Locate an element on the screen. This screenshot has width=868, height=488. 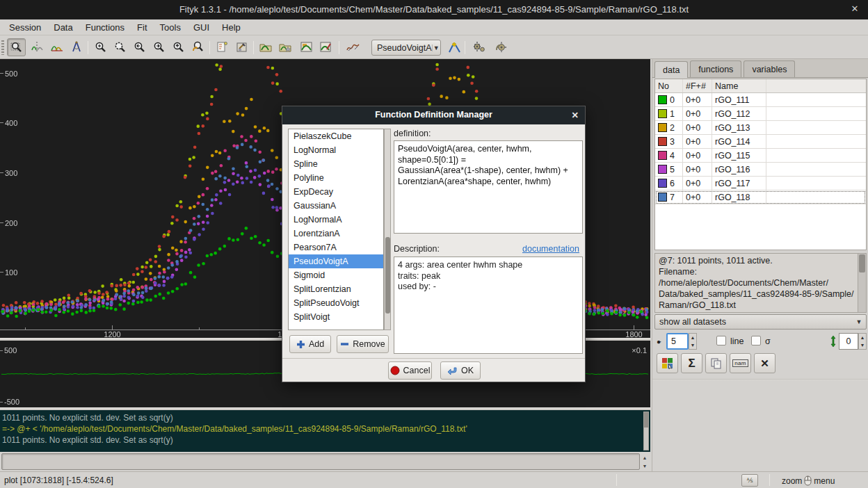
menu-data: Data is located at coordinates (63, 28).